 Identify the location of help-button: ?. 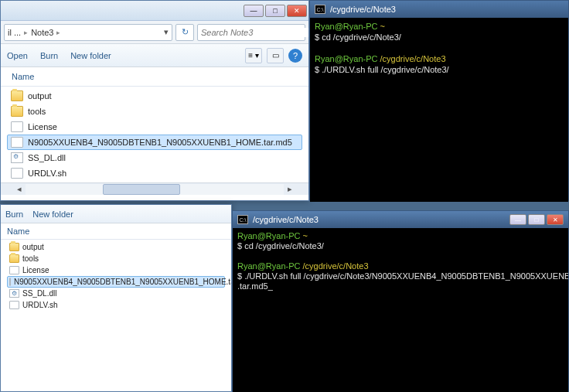
(295, 56).